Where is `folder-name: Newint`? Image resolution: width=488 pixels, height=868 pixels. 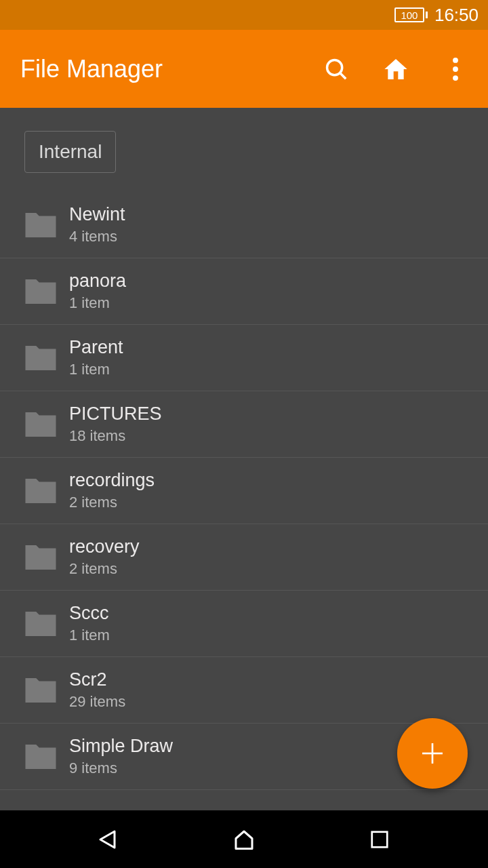
folder-name: Newint is located at coordinates (98, 214).